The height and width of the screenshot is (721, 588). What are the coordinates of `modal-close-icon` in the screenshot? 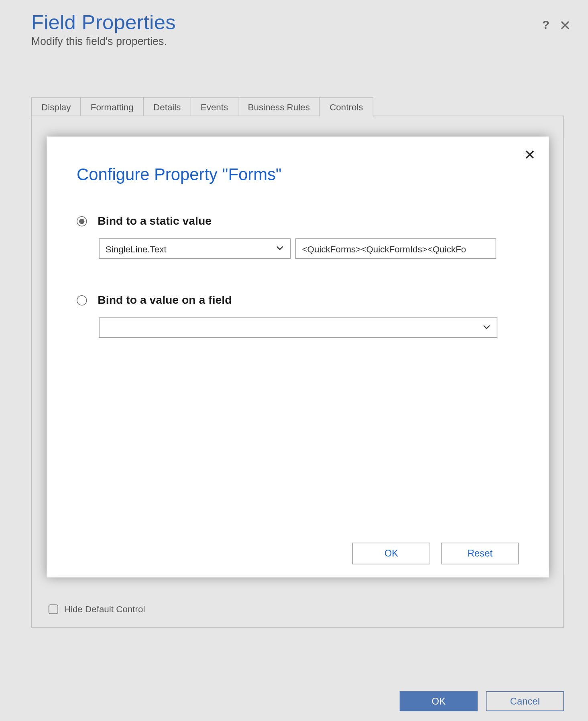 It's located at (530, 156).